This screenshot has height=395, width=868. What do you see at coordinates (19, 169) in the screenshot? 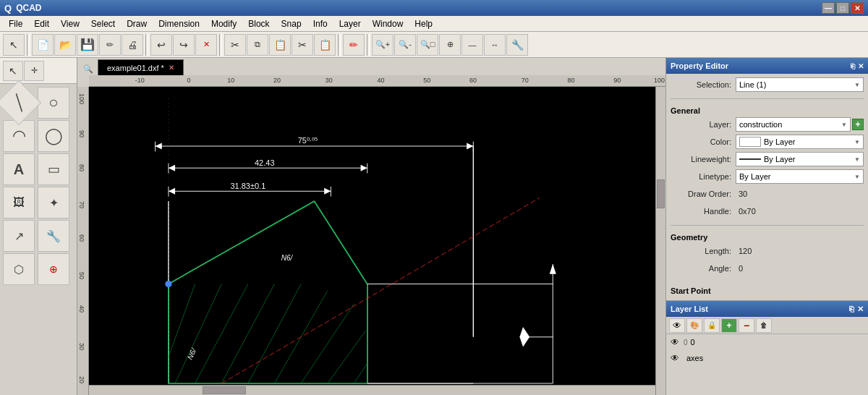
I see `text-tool-button: A` at bounding box center [19, 169].